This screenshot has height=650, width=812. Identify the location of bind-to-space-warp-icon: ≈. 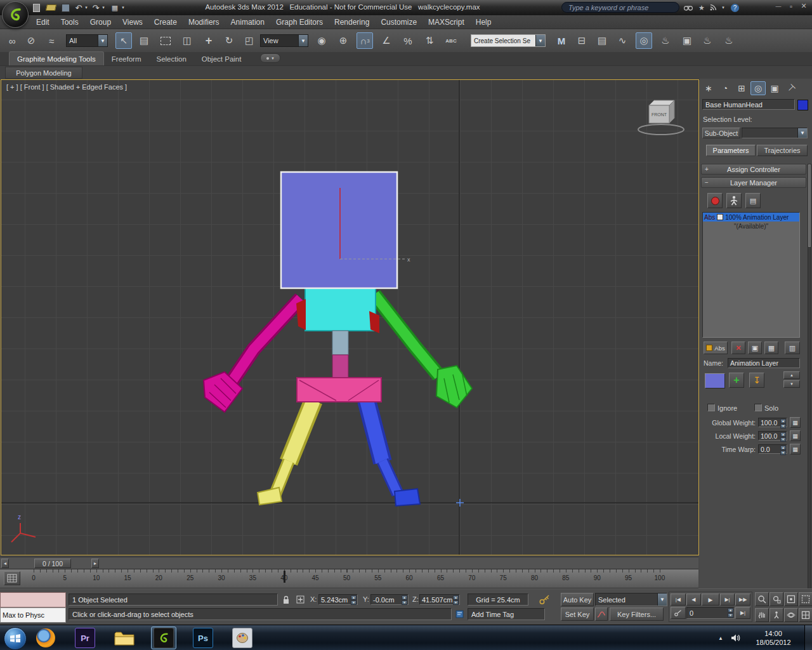
(51, 41).